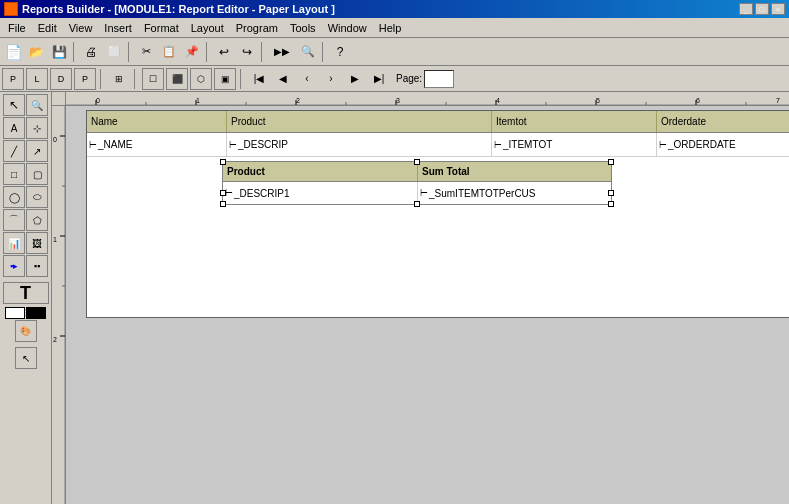 This screenshot has width=789, height=504. Describe the element at coordinates (37, 151) in the screenshot. I see `tool-arrow: ↗` at that location.